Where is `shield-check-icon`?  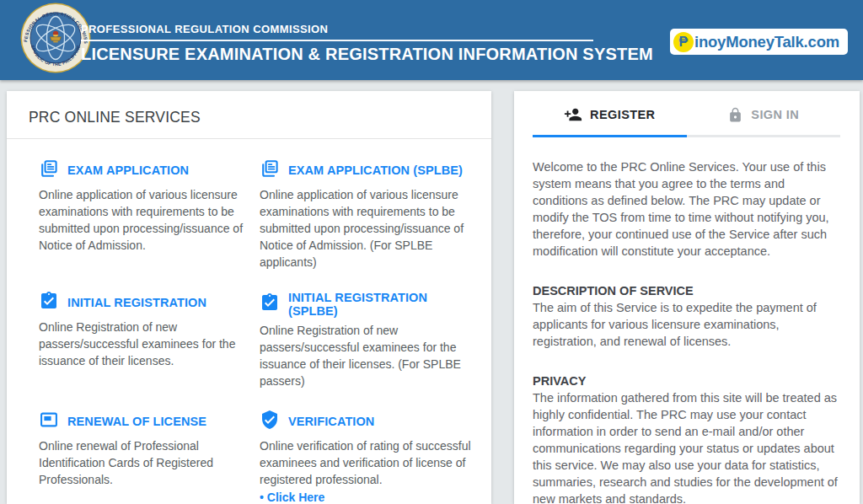
shield-check-icon is located at coordinates (270, 421).